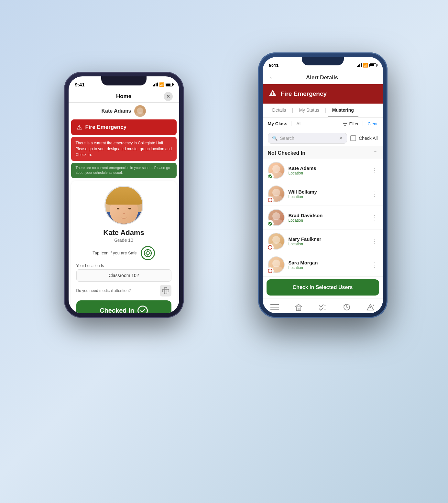 This screenshot has height=503, width=448. What do you see at coordinates (323, 306) in the screenshot?
I see `bottom-tab-bar: +` at bounding box center [323, 306].